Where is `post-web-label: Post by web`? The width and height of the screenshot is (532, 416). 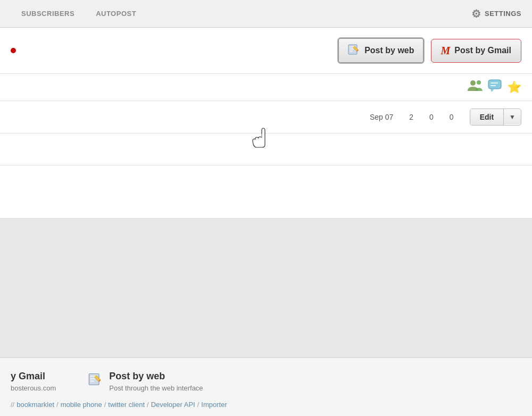 post-web-label: Post by web is located at coordinates (389, 51).